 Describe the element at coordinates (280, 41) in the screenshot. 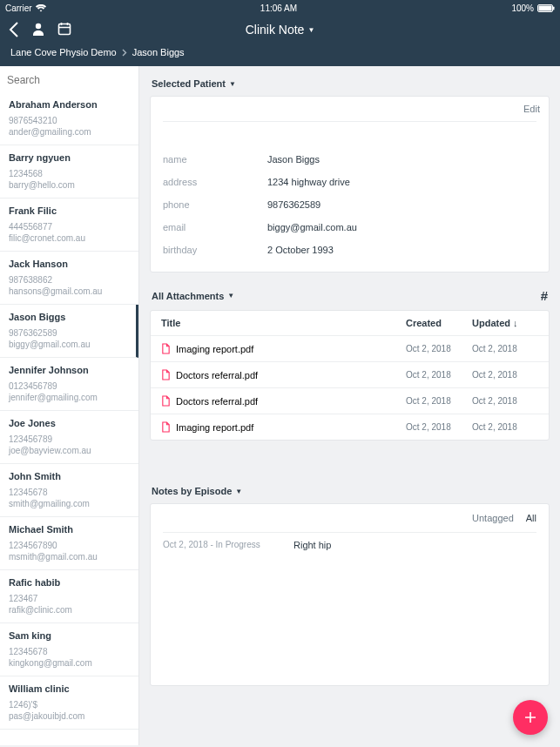

I see `header: Clinik Note ▼ Lane Cove Physio Demo Jaso…` at that location.